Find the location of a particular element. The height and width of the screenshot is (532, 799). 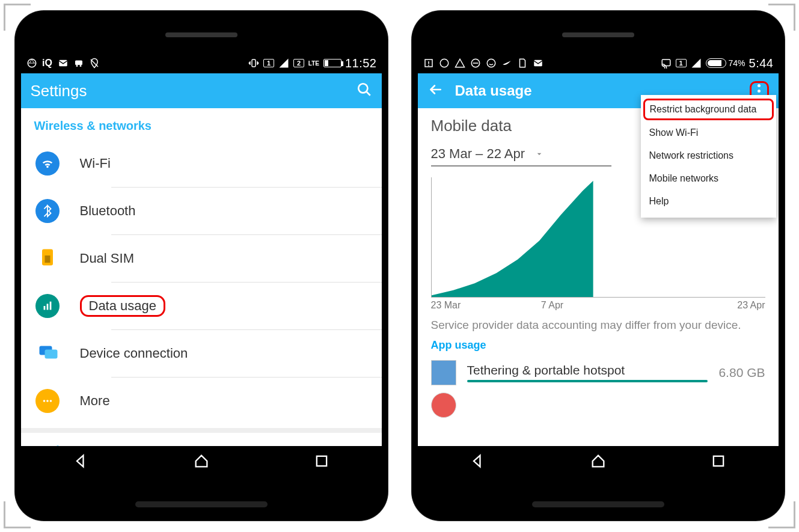

whatsapp-icon is located at coordinates (491, 63).